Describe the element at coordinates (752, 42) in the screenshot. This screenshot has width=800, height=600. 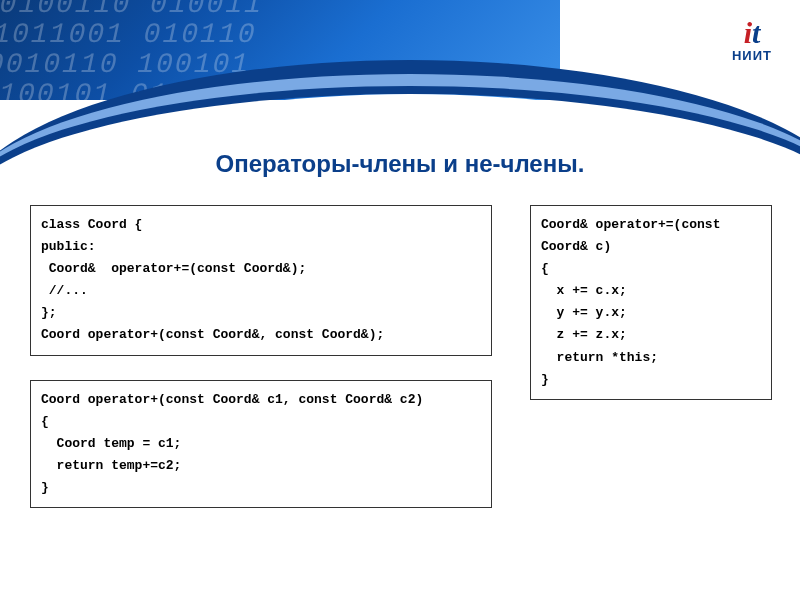
I see `niit-logo: it НИИТ` at that location.